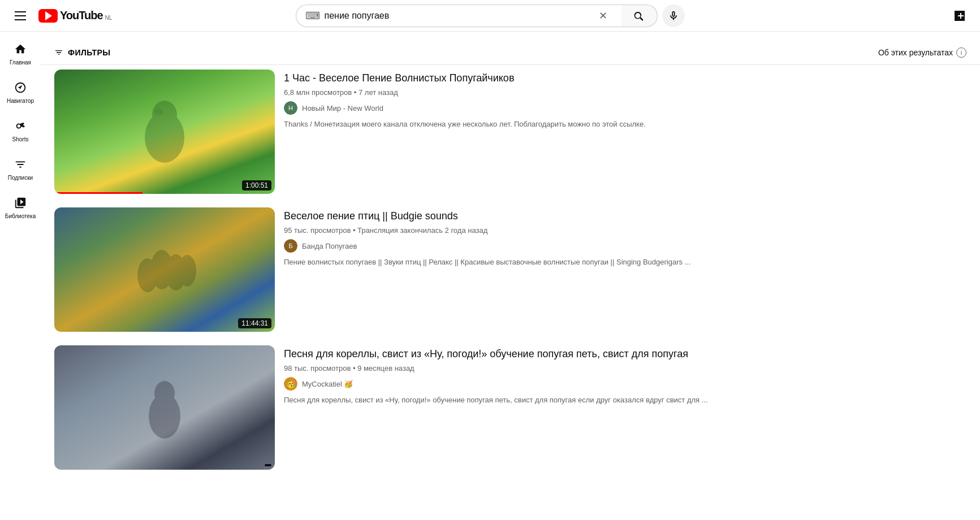 The height and width of the screenshot is (520, 980). Describe the element at coordinates (291, 384) in the screenshot. I see `channel-avatar-img-3: 🥳` at that location.